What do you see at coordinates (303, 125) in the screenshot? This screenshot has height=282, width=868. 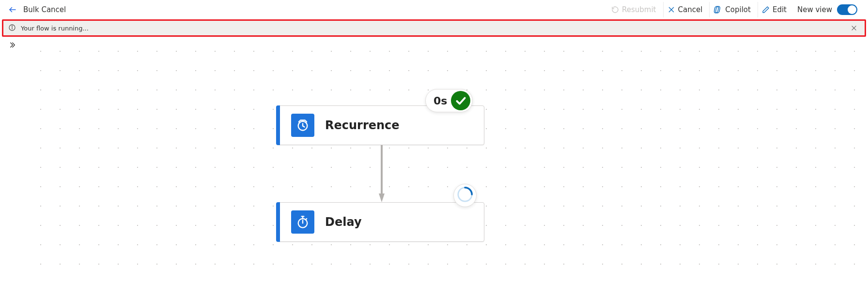 I see `clock-icon` at bounding box center [303, 125].